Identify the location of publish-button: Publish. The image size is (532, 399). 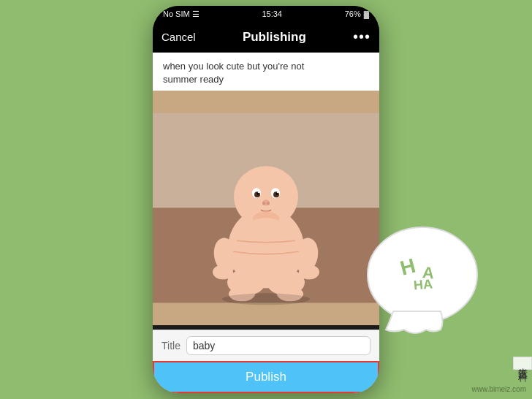
(266, 377).